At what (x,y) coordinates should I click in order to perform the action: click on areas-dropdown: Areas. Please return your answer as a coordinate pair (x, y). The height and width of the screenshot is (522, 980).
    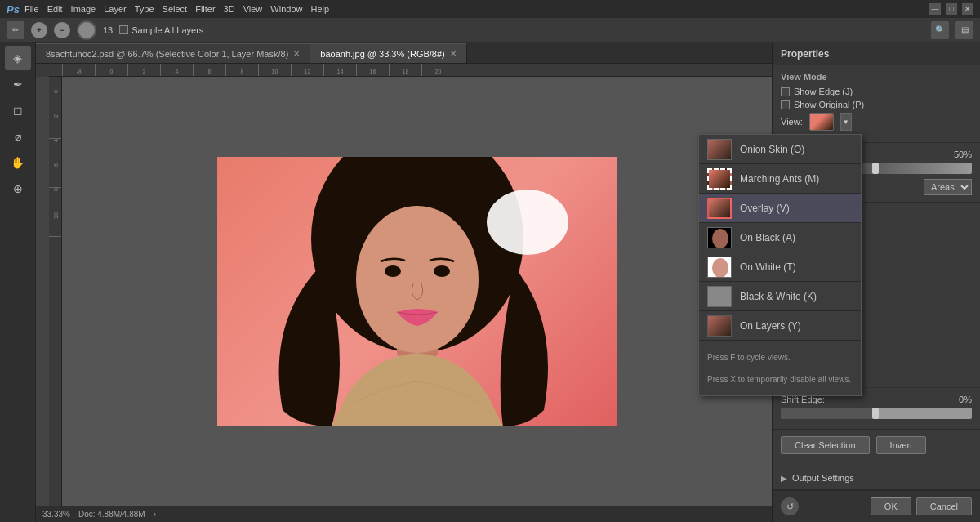
    Looking at the image, I should click on (947, 187).